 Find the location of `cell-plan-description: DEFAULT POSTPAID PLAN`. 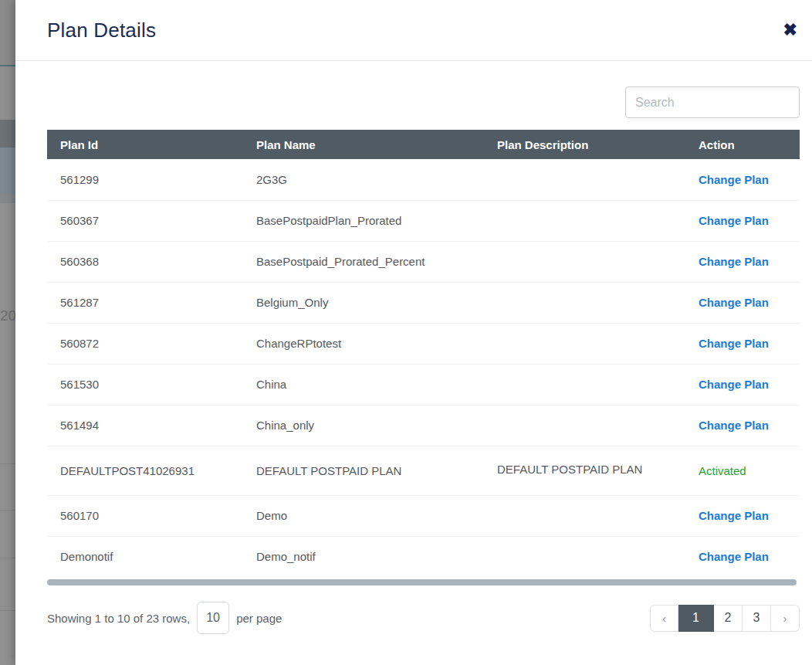

cell-plan-description: DEFAULT POSTPAID PLAN is located at coordinates (585, 470).